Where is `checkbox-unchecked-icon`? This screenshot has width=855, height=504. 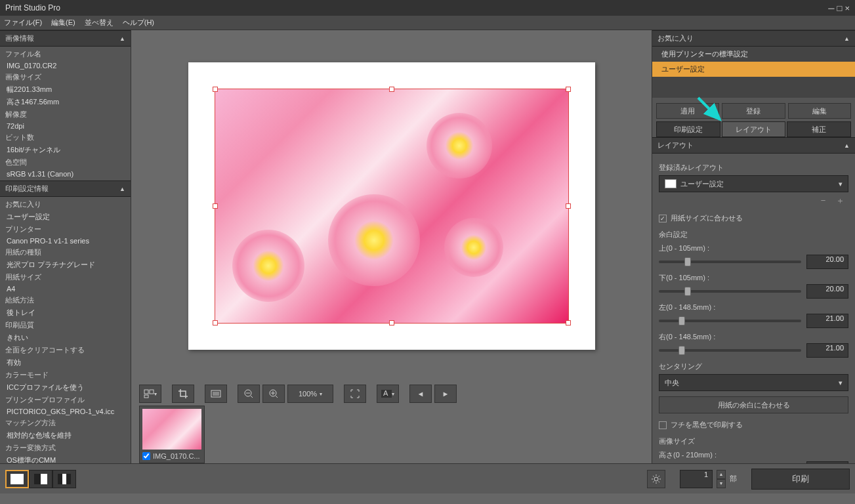
checkbox-unchecked-icon is located at coordinates (663, 425).